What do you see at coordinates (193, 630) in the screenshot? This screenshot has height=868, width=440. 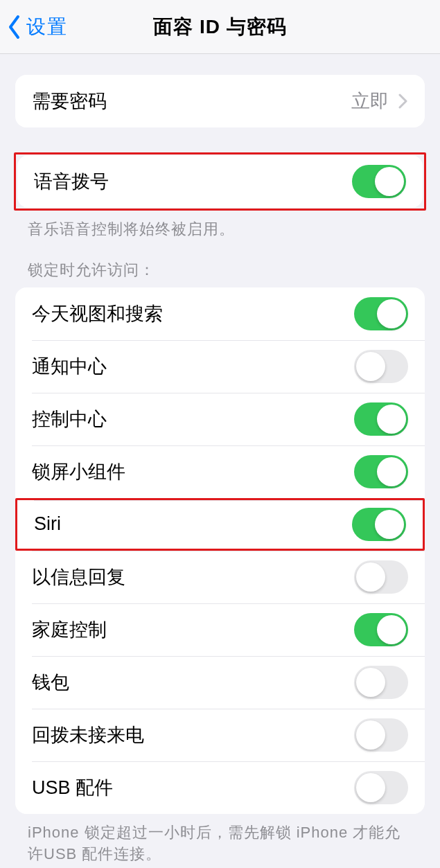 I see `lock-access-item-label: 家庭控制` at bounding box center [193, 630].